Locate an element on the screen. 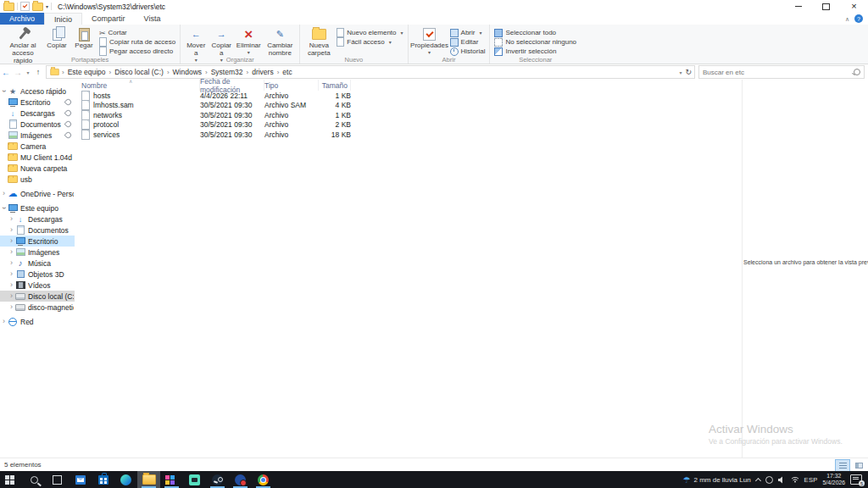 This screenshot has height=488, width=868. select-none-button: No seleccionar ninguno is located at coordinates (536, 42).